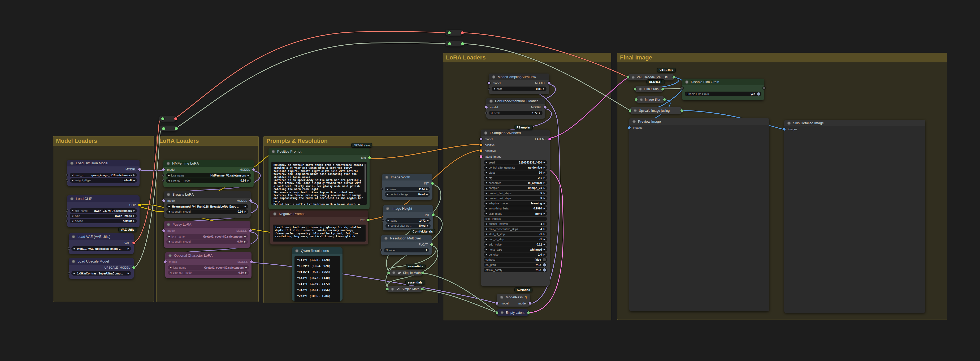  What do you see at coordinates (454, 33) in the screenshot?
I see `reroute-vae-top` at bounding box center [454, 33].